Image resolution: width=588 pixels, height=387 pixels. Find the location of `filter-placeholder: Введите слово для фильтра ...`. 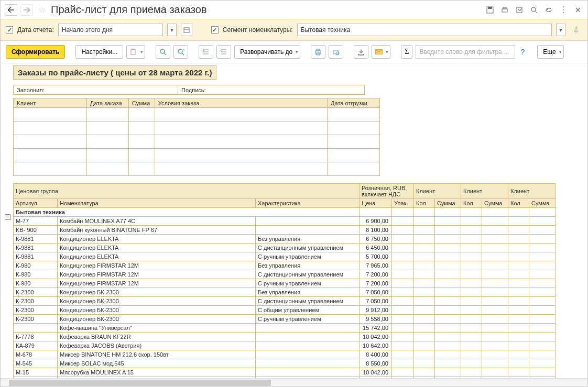

filter-placeholder: Введите слово для фильтра ... is located at coordinates (464, 52).